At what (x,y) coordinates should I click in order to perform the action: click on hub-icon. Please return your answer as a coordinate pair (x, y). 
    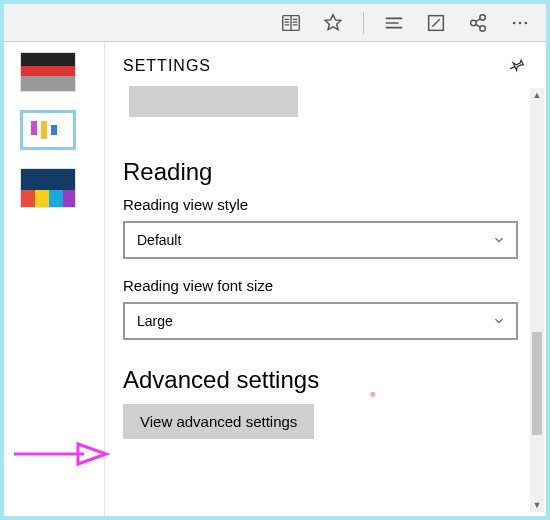
    Looking at the image, I should click on (394, 23).